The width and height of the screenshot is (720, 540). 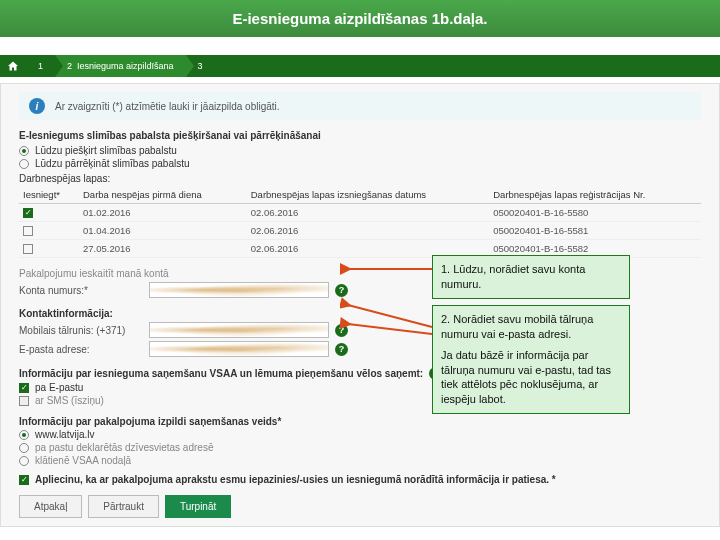 I want to click on breadcrumb: 1 12 Iesnieguma aizpildīšana 3, so click(x=360, y=66).